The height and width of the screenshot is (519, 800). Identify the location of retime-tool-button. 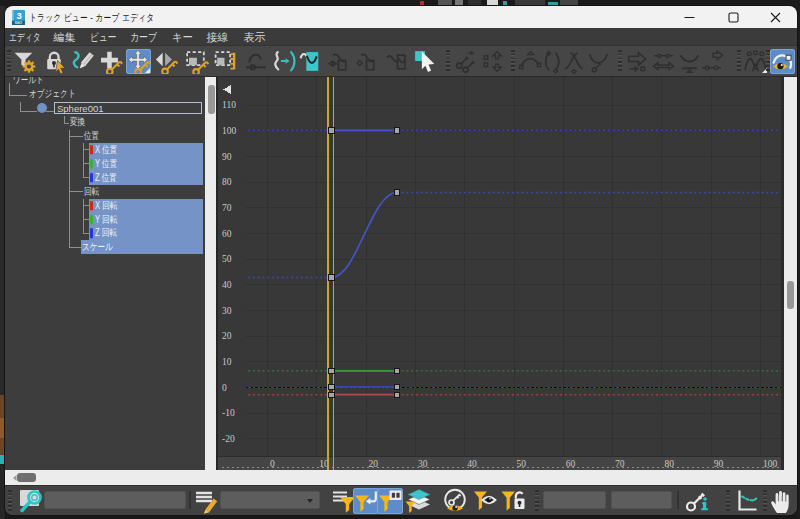
(256, 62).